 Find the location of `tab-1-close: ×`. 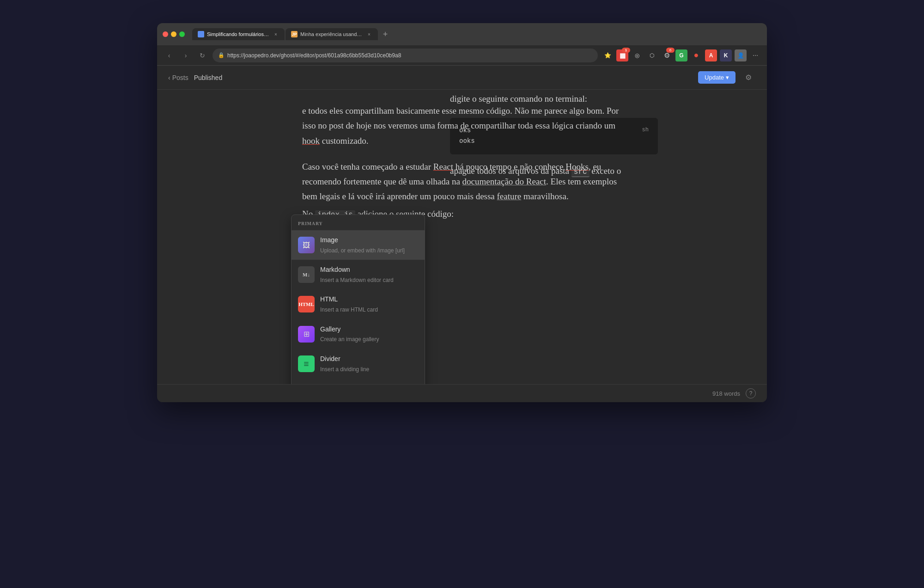

tab-1-close: × is located at coordinates (276, 34).